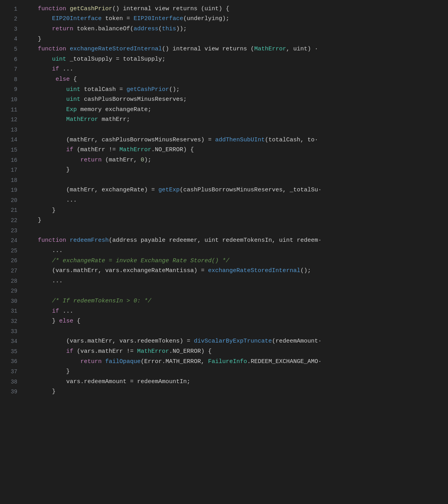 The width and height of the screenshot is (448, 504). What do you see at coordinates (12, 281) in the screenshot?
I see `line-number: 28` at bounding box center [12, 281].